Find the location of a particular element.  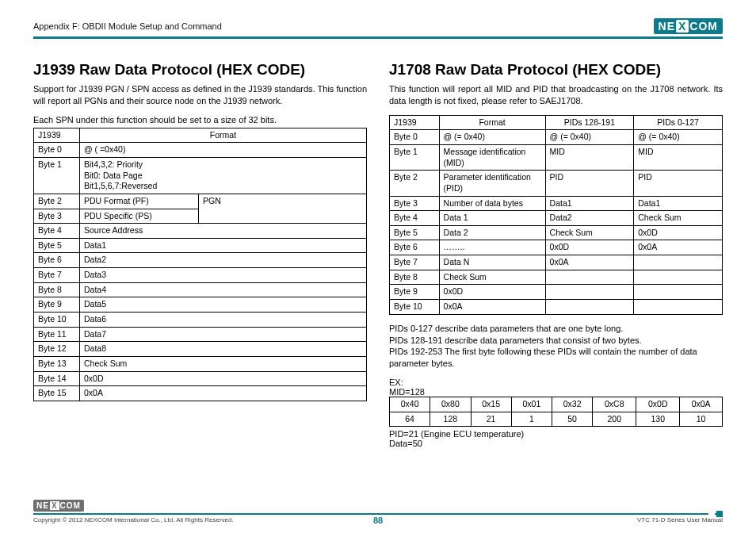

footer-logo: NEXCOM is located at coordinates (59, 506).